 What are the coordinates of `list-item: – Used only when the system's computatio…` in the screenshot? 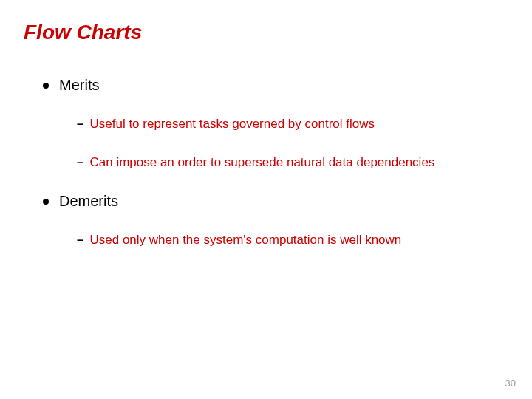 It's located at (266, 240).